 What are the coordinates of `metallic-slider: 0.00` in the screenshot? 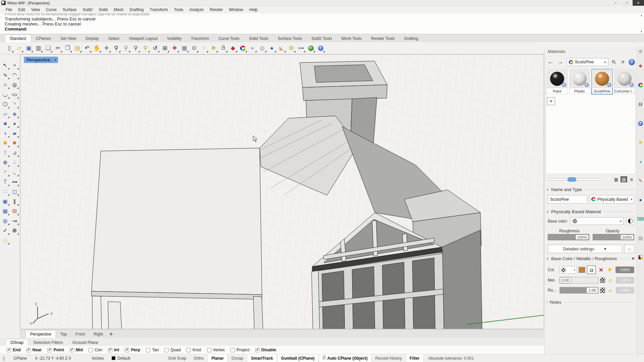 It's located at (579, 280).